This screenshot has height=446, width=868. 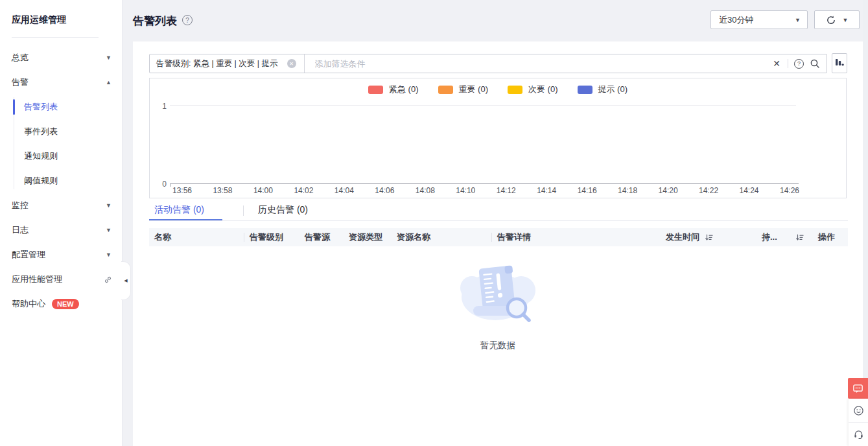 What do you see at coordinates (858, 410) in the screenshot?
I see `satisfaction-survey-button` at bounding box center [858, 410].